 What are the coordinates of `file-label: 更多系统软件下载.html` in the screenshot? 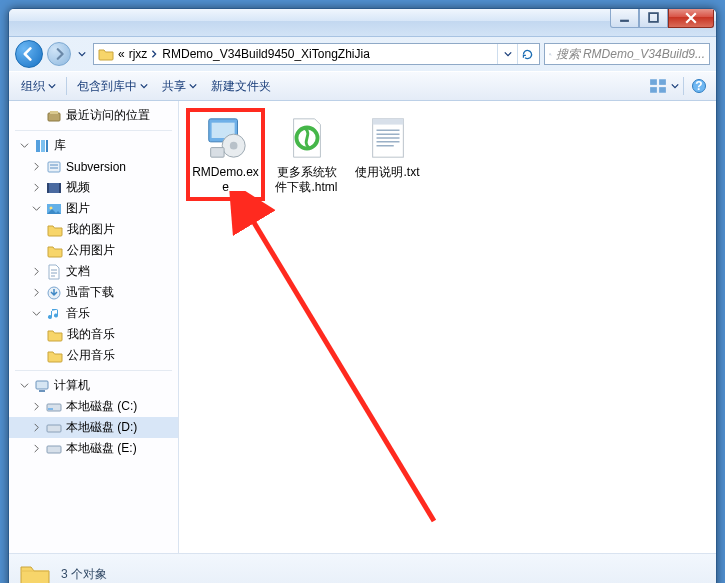 It's located at (306, 180).